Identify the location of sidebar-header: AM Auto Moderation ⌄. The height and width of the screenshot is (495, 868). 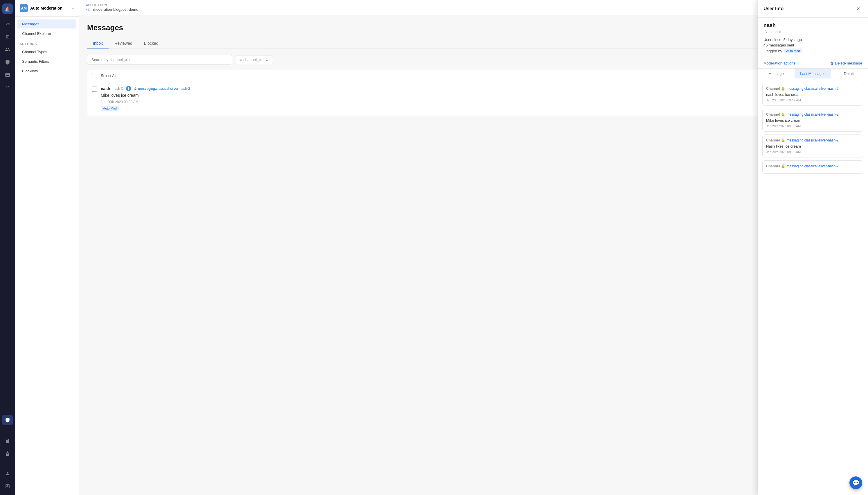
(47, 8).